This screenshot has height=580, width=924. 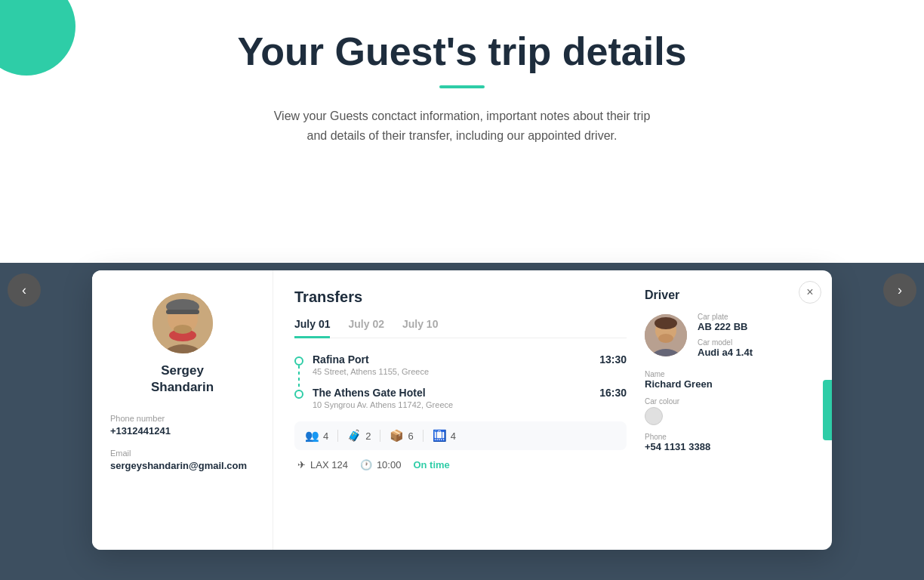 What do you see at coordinates (183, 418) in the screenshot?
I see `phone-label: Phone number` at bounding box center [183, 418].